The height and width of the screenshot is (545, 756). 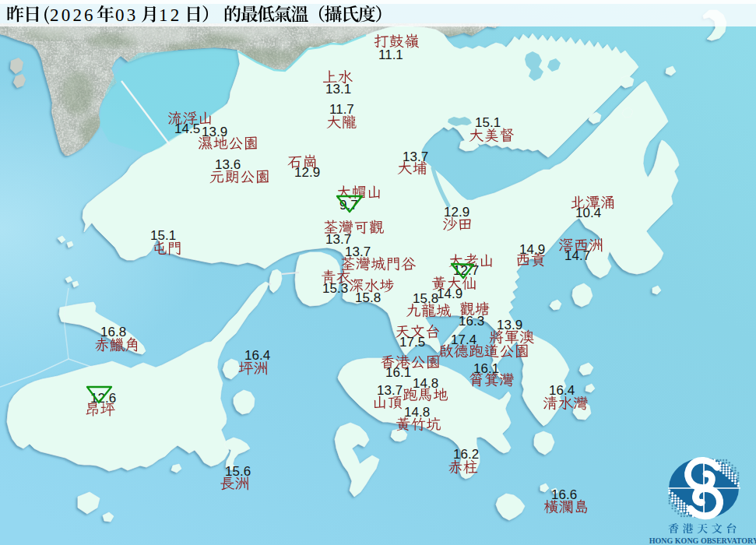 What do you see at coordinates (338, 89) in the screenshot?
I see `svg-text: 13.1` at bounding box center [338, 89].